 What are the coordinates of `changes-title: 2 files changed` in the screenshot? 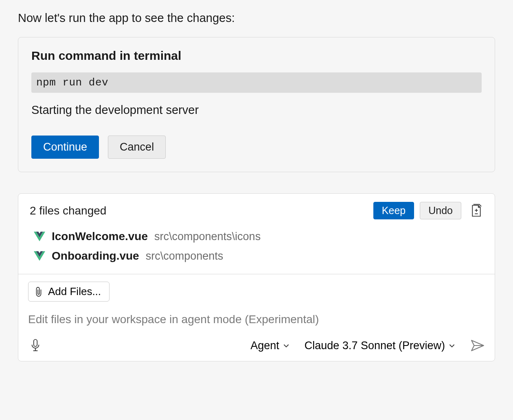 It's located at (199, 211).